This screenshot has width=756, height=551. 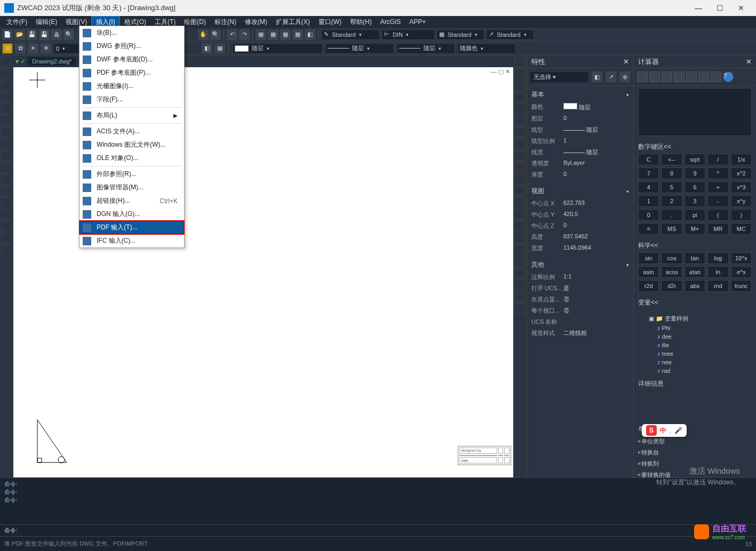 I want to click on mleader-style-dropdown: ↗Standard▾, so click(x=510, y=35).